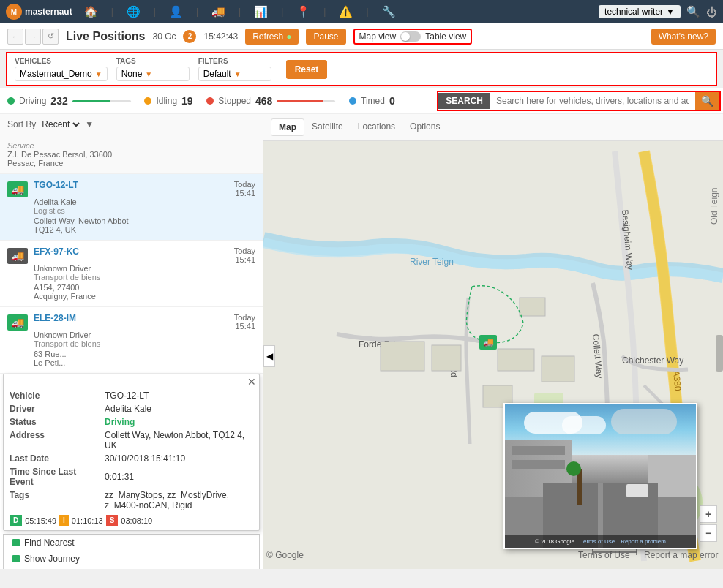 This screenshot has height=588, width=723. What do you see at coordinates (708, 524) in the screenshot?
I see `map-controls: + −` at bounding box center [708, 524].